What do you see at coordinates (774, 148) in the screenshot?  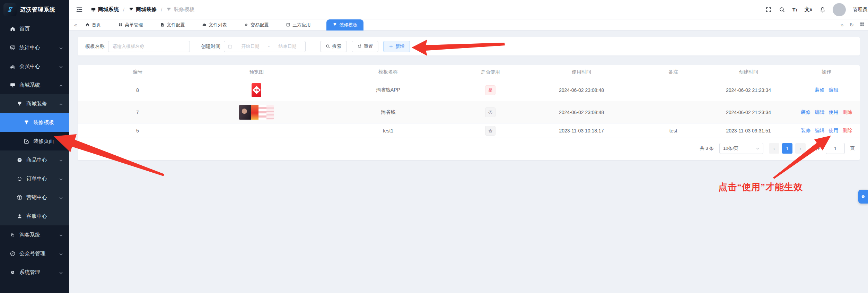 I see `prev-page-button: ‹` at bounding box center [774, 148].